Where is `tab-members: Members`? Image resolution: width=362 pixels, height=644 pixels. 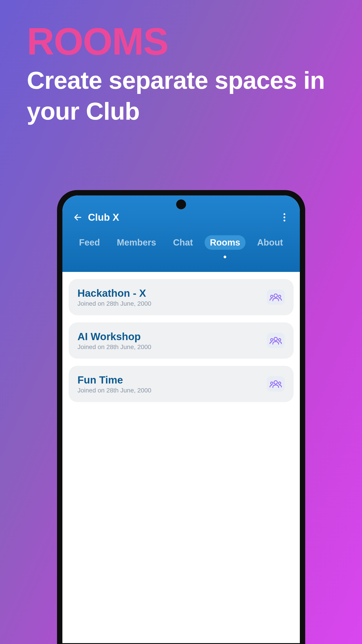
tab-members: Members is located at coordinates (136, 242).